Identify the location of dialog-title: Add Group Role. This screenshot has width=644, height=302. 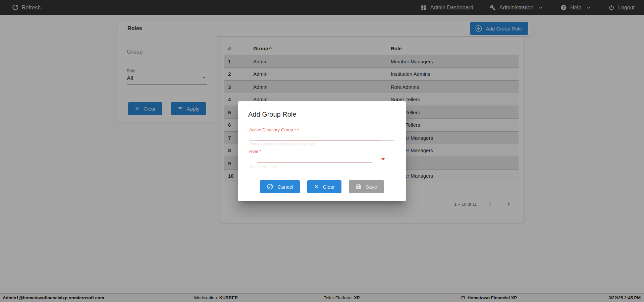
(272, 115).